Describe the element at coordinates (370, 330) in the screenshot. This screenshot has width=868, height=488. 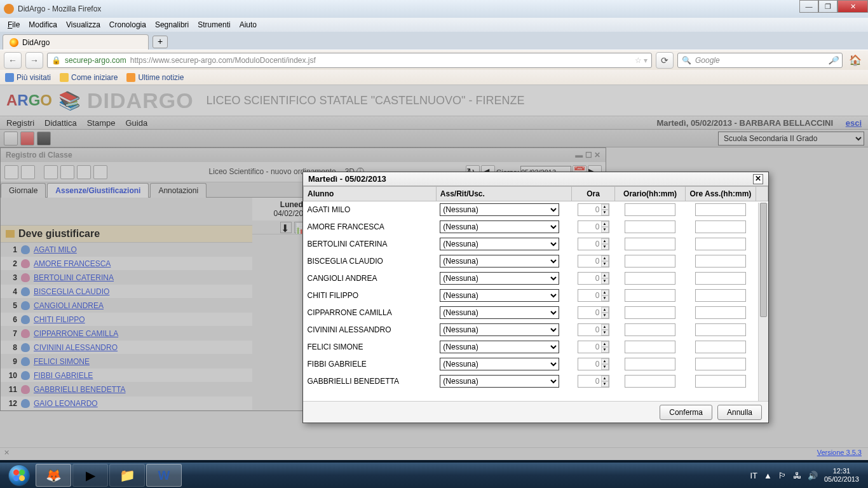
I see `cell-alunno: CIVININI ALESSANDRO` at that location.